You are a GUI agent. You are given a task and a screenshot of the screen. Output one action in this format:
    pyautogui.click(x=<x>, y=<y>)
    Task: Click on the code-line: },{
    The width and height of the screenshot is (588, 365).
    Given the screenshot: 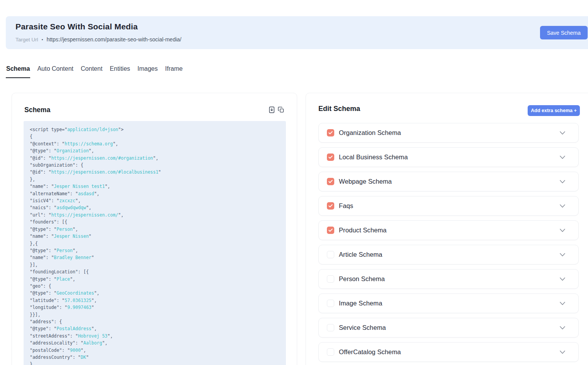 What is the action you would take?
    pyautogui.click(x=155, y=244)
    